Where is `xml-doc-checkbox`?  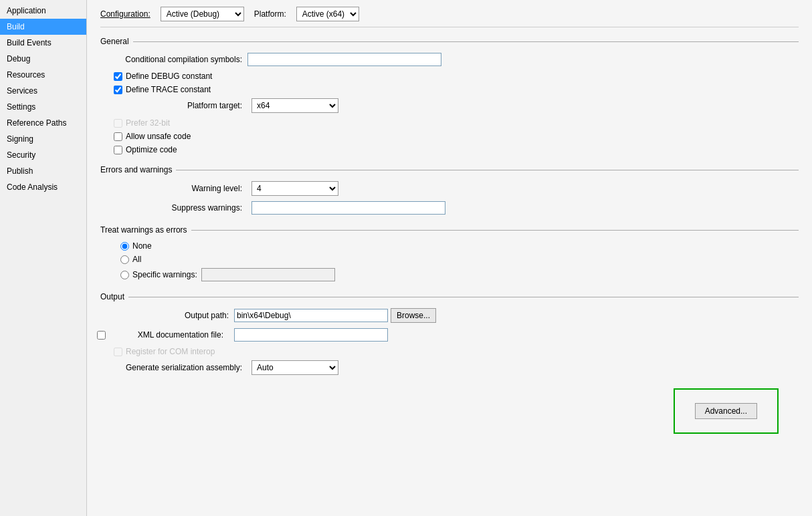
xml-doc-checkbox is located at coordinates (102, 336).